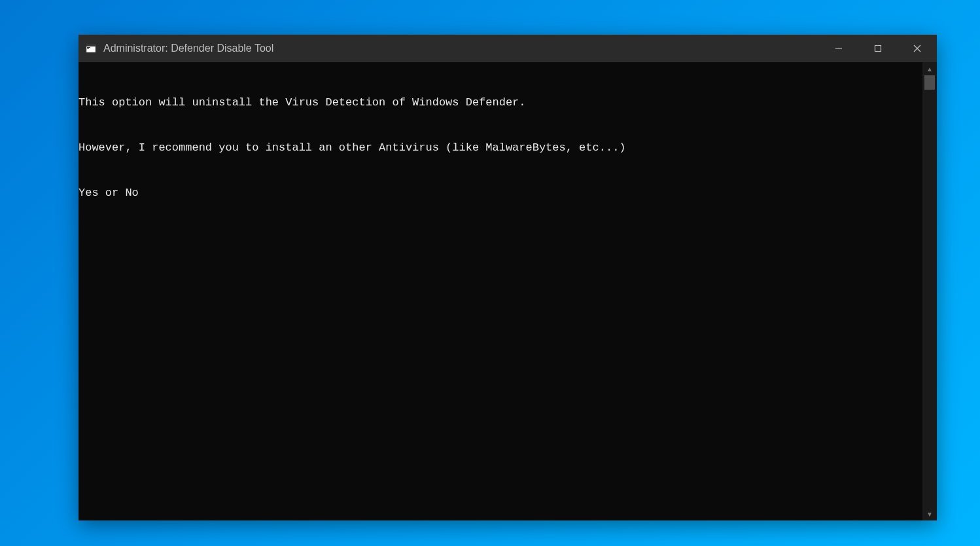 The width and height of the screenshot is (980, 546). What do you see at coordinates (878, 48) in the screenshot?
I see `window-controls` at bounding box center [878, 48].